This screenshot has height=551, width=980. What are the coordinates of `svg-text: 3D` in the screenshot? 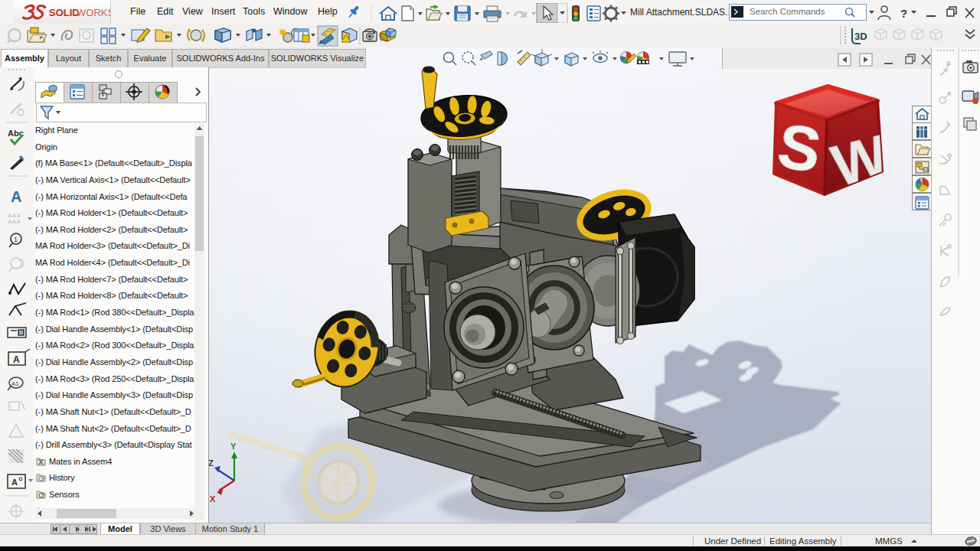 It's located at (861, 37).